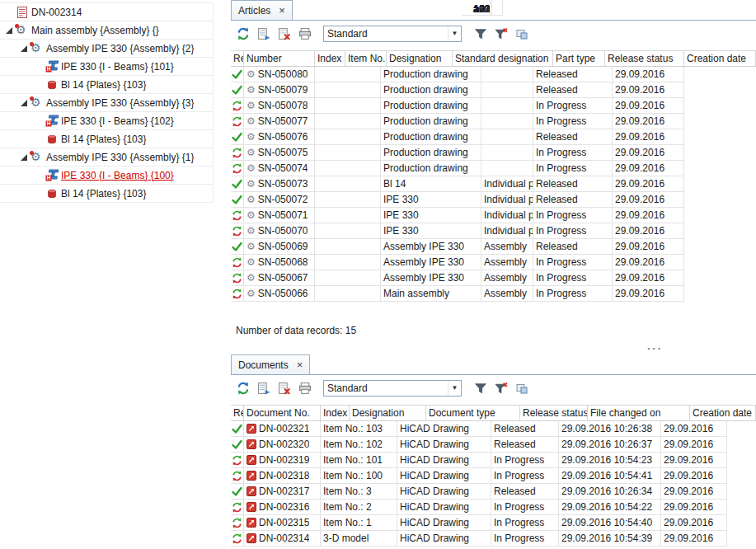  I want to click on panel-splitter: ···, so click(493, 350).